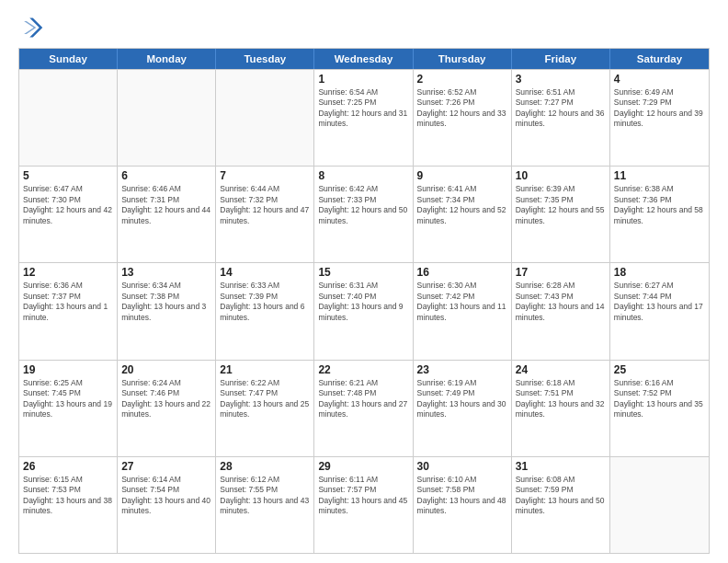 This screenshot has height=563, width=728. I want to click on day-number: 19, so click(68, 370).